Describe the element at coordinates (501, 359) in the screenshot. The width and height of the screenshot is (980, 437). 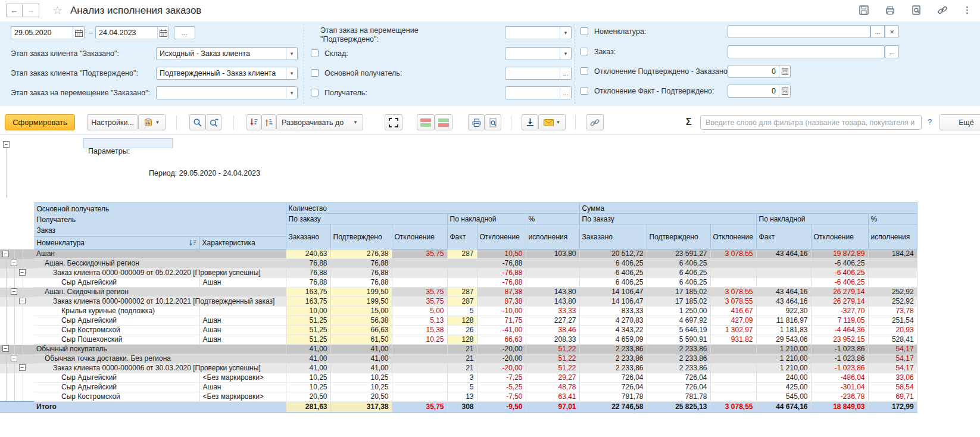
I see `value-cell: -20,00` at that location.